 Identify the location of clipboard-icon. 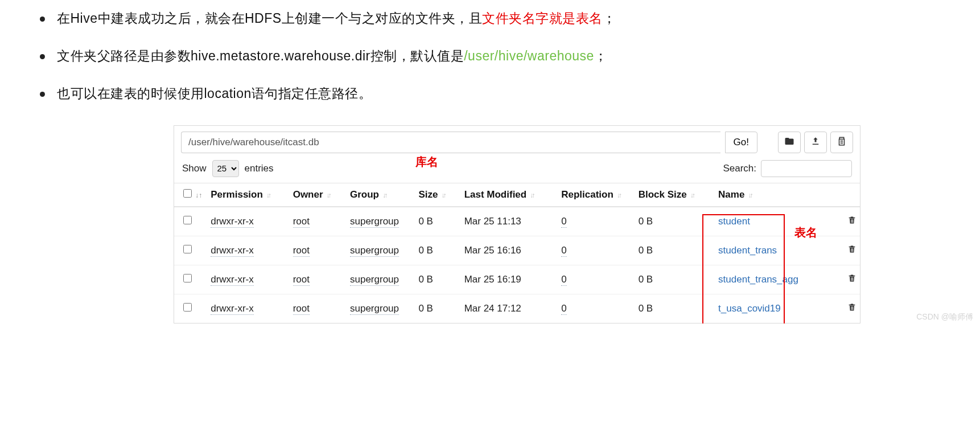
(842, 142).